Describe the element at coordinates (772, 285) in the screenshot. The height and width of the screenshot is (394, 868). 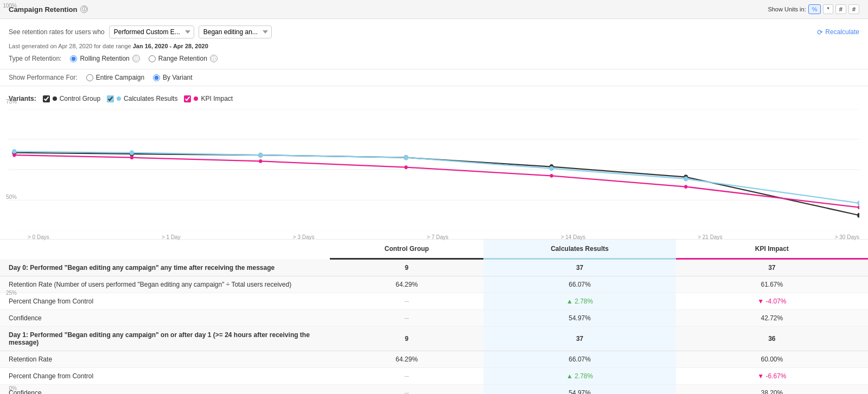
I see `retention-rate-kpi: 61.67%` at that location.